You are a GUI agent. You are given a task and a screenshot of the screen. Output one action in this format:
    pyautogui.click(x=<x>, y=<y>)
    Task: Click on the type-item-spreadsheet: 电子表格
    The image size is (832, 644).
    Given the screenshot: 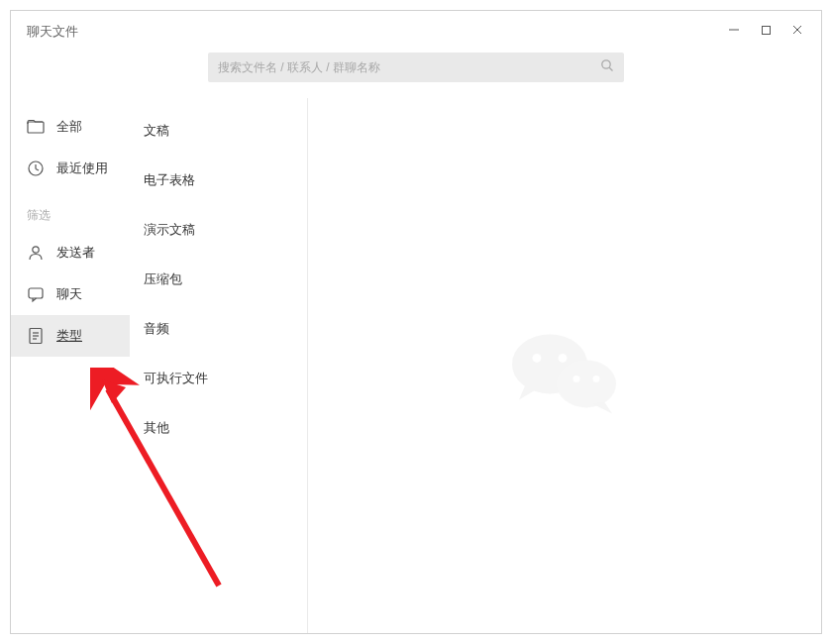 What is the action you would take?
    pyautogui.click(x=218, y=180)
    